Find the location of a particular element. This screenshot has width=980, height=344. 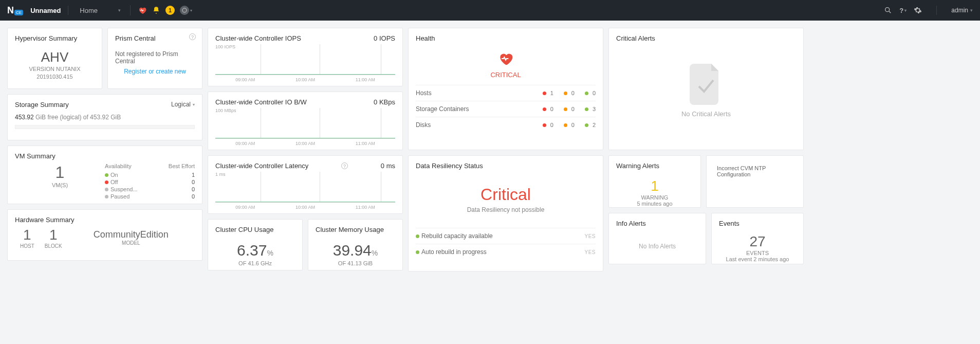

task-circle-icon is located at coordinates (184, 10).